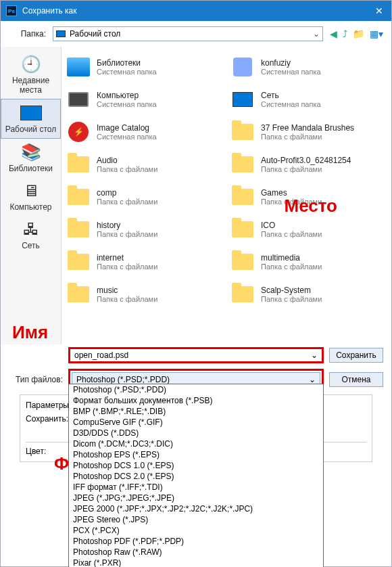  What do you see at coordinates (31, 158) in the screenshot?
I see `place-item: 📚Библиотеки` at bounding box center [31, 158].